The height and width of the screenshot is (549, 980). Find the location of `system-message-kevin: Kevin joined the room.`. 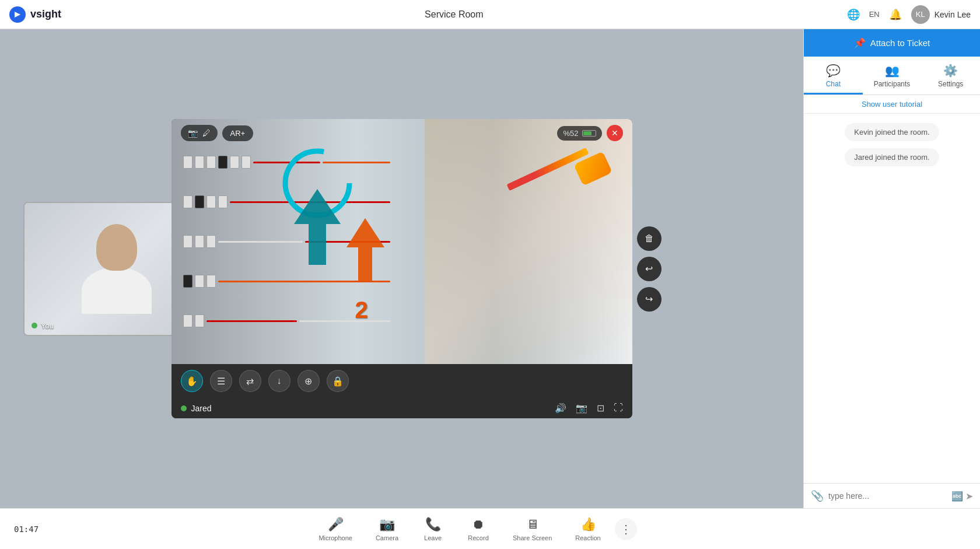

system-message-kevin: Kevin joined the room. is located at coordinates (891, 132).